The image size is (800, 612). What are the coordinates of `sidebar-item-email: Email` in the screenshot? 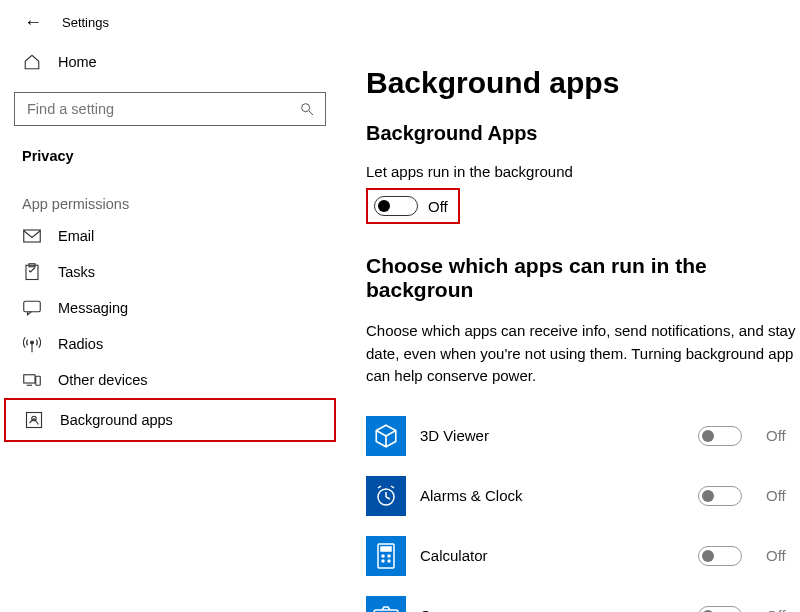 It's located at (170, 236).